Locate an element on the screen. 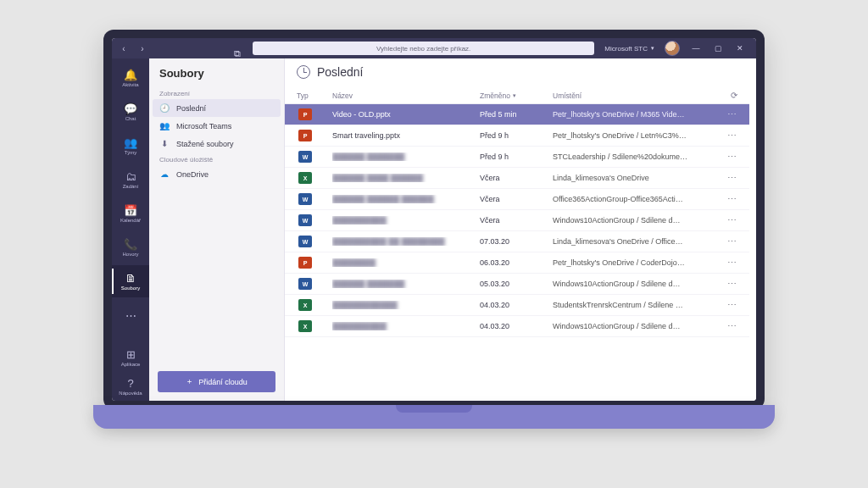  add-cloud-button: ＋ Přidání cloudu is located at coordinates (217, 381).